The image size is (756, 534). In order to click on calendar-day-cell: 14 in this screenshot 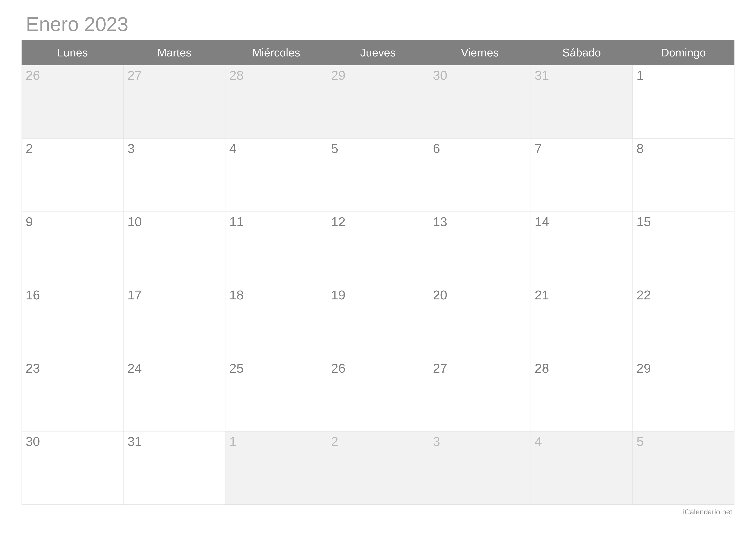, I will do `click(581, 248)`.